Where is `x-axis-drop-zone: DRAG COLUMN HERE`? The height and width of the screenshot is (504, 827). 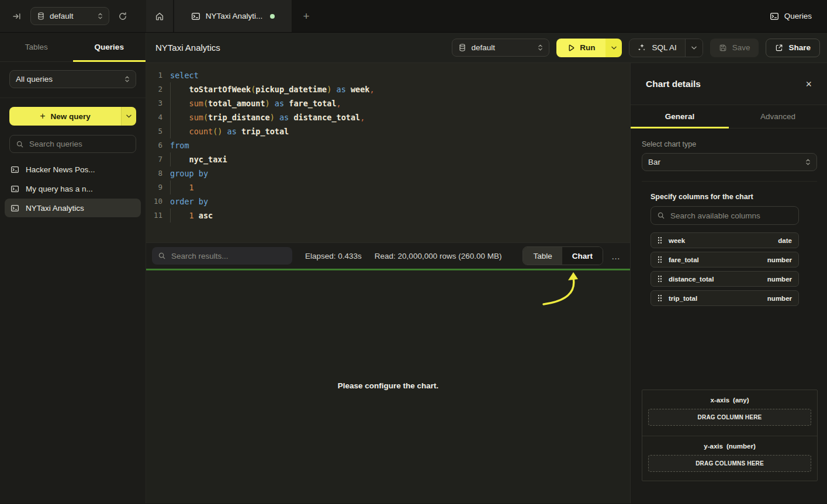
x-axis-drop-zone: DRAG COLUMN HERE is located at coordinates (729, 417).